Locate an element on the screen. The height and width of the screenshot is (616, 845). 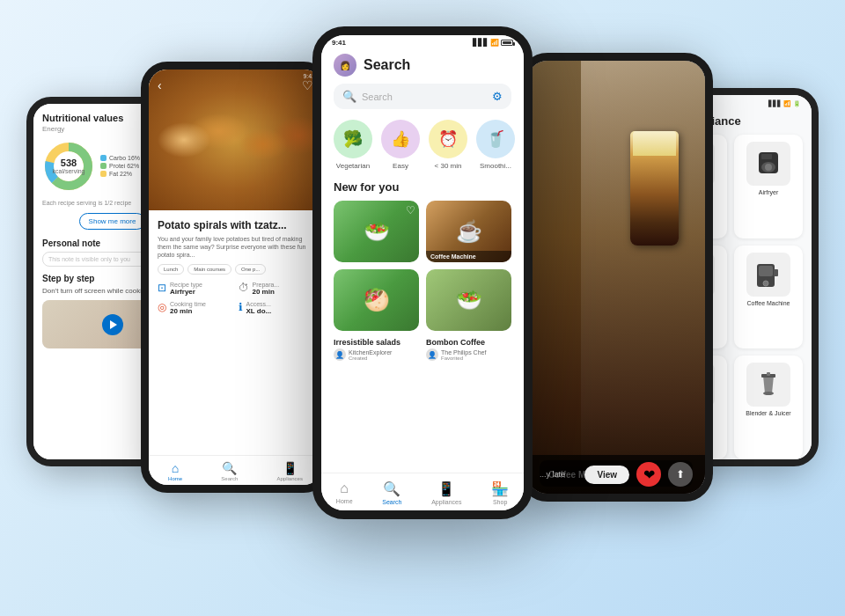
recipe-hero-image: 9:41 ‹ ♡ is located at coordinates (236, 140).